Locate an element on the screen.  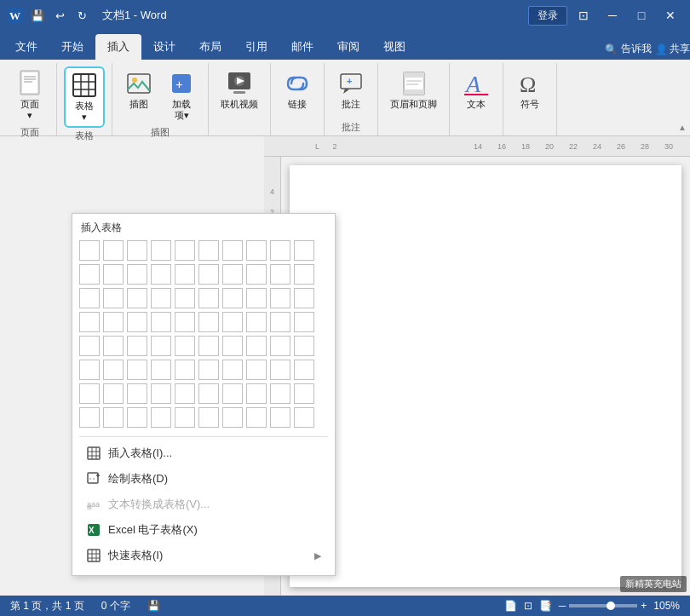
window-restore-icon: ⊡ is located at coordinates (584, 15).